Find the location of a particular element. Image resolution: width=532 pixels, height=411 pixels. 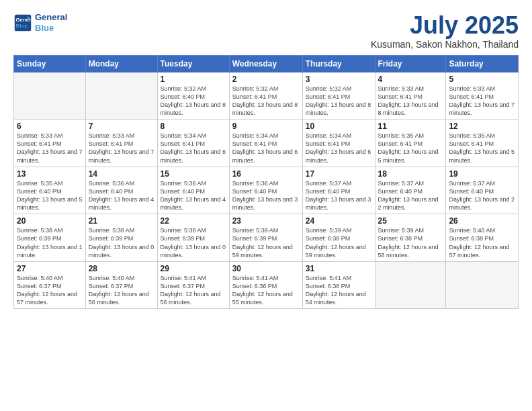

week-row-4: 20Sunrise: 5:38 AMSunset: 6:39 PMDayligh… is located at coordinates (266, 238).